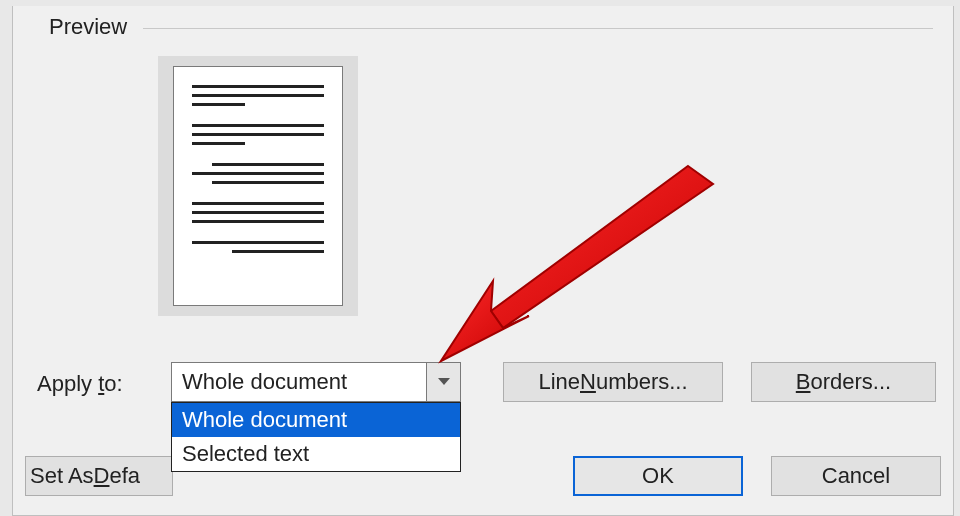  What do you see at coordinates (658, 476) in the screenshot?
I see `ok-button: OK` at bounding box center [658, 476].